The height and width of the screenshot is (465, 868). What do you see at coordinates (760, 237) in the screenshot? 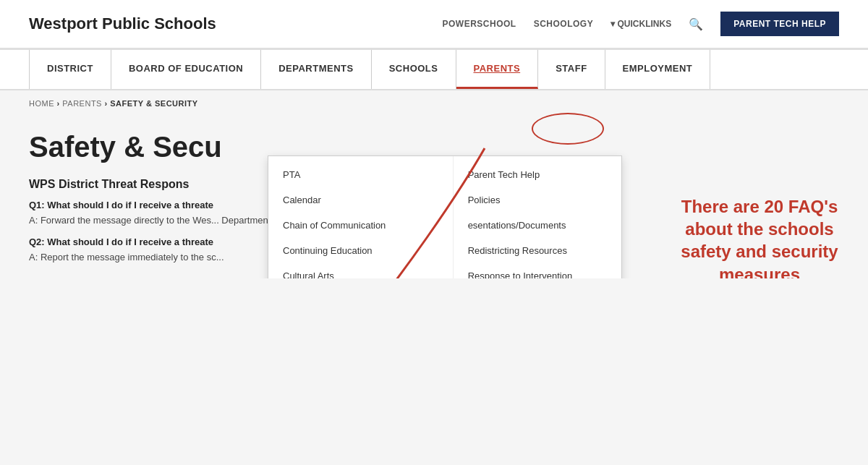
I see `annotation-area: There are 20 FAQ's about the schools saf…` at bounding box center [760, 237].